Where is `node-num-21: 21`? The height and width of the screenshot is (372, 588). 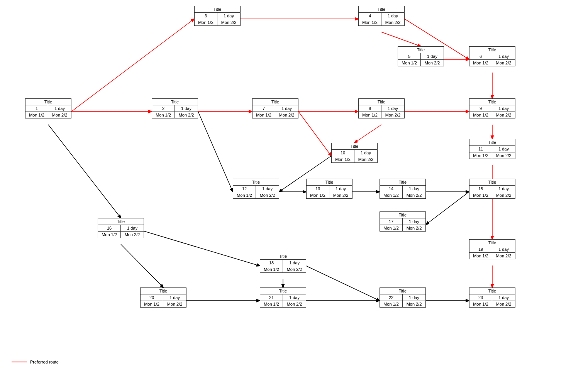
node-num-21: 21 is located at coordinates (272, 298).